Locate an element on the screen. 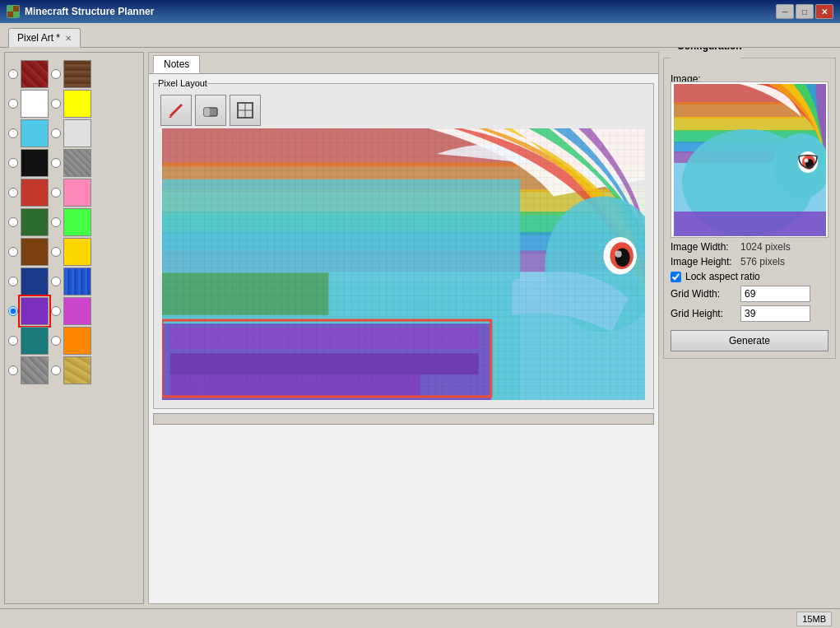 This screenshot has width=840, height=628. palette-radio-dark-green is located at coordinates (13, 222).